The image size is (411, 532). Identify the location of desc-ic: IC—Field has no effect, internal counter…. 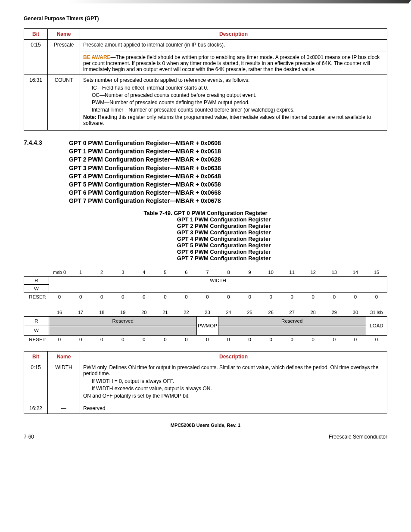
(234, 88).